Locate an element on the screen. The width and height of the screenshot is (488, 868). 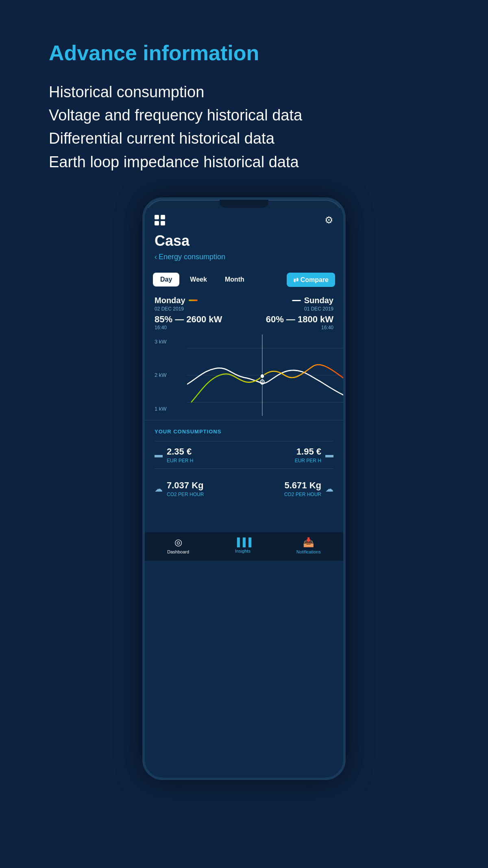
feature-item-4: Earth loop impedance historical data is located at coordinates (244, 162).